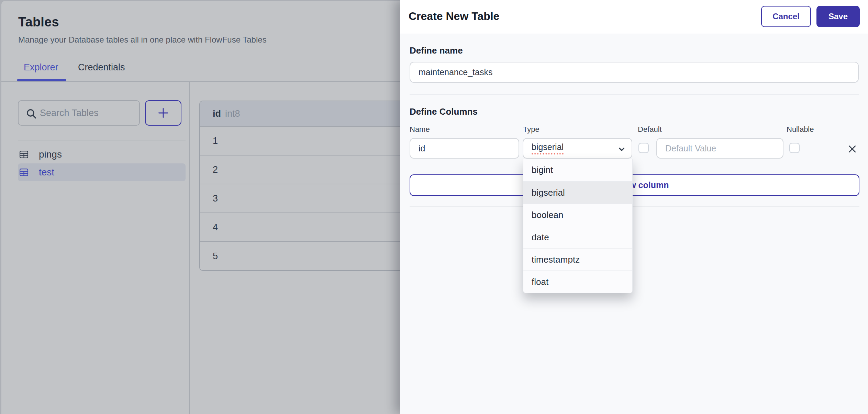 The height and width of the screenshot is (414, 868). Describe the element at coordinates (650, 129) in the screenshot. I see `column-header-default: Default` at that location.